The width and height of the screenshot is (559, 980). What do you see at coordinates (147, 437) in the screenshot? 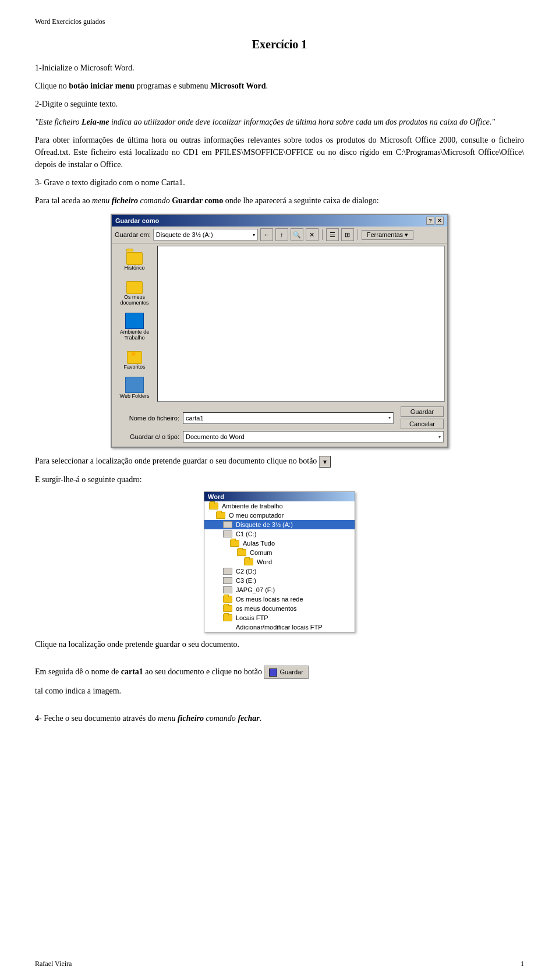
I see `filetype-label: Guardar c/ o tipo:` at bounding box center [147, 437].